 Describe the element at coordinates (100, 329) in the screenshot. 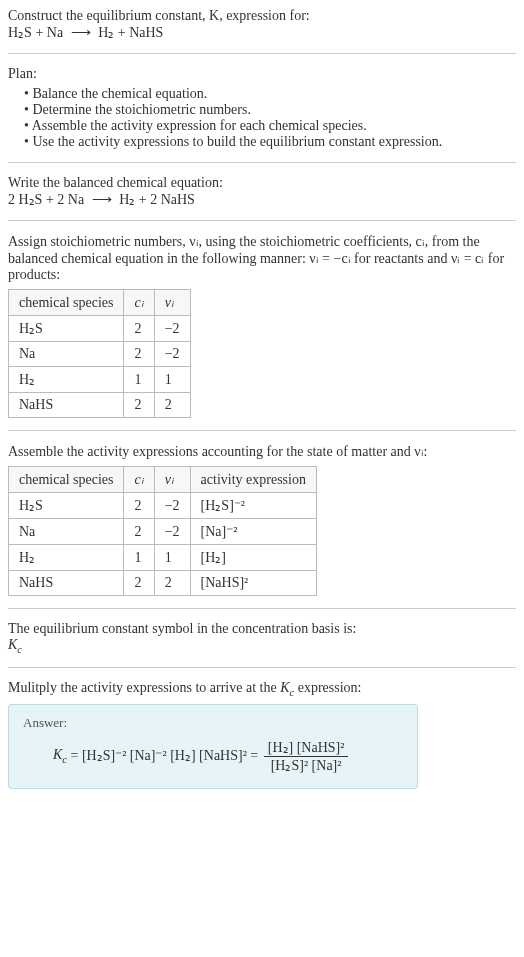

I see `table-row: H₂S 2 −2` at that location.